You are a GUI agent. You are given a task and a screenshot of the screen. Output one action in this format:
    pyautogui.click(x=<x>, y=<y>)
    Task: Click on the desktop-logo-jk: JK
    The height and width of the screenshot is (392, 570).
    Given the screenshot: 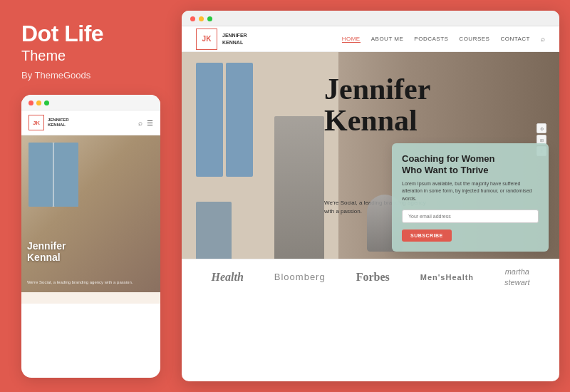 What is the action you would take?
    pyautogui.click(x=207, y=39)
    